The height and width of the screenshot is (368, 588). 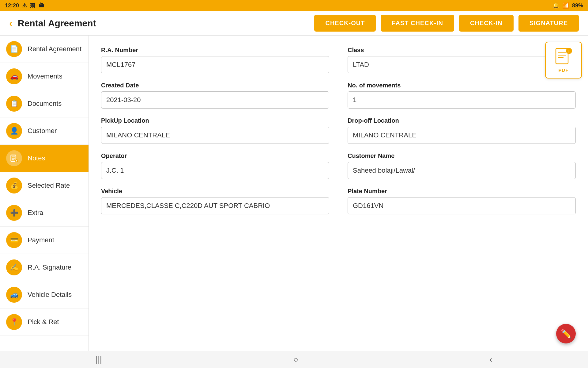 What do you see at coordinates (566, 334) in the screenshot?
I see `edit-fab-icon: ✏️` at bounding box center [566, 334].